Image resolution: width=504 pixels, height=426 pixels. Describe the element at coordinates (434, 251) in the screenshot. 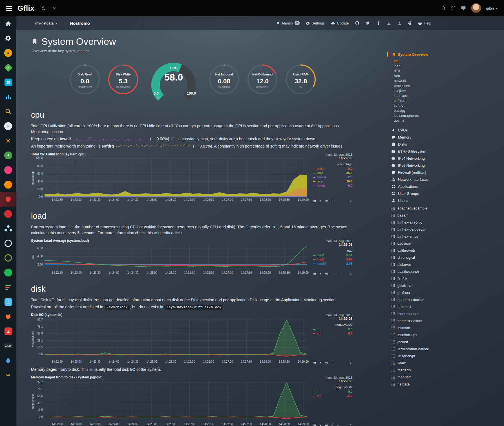

I see `menu-app-calibreweb: calibreweb` at that location.